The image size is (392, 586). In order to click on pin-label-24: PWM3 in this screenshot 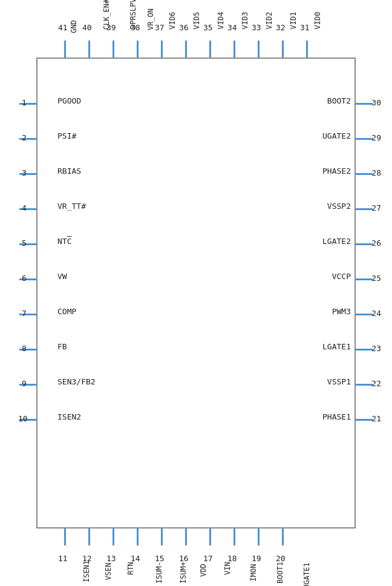, I will do `click(341, 311)`.